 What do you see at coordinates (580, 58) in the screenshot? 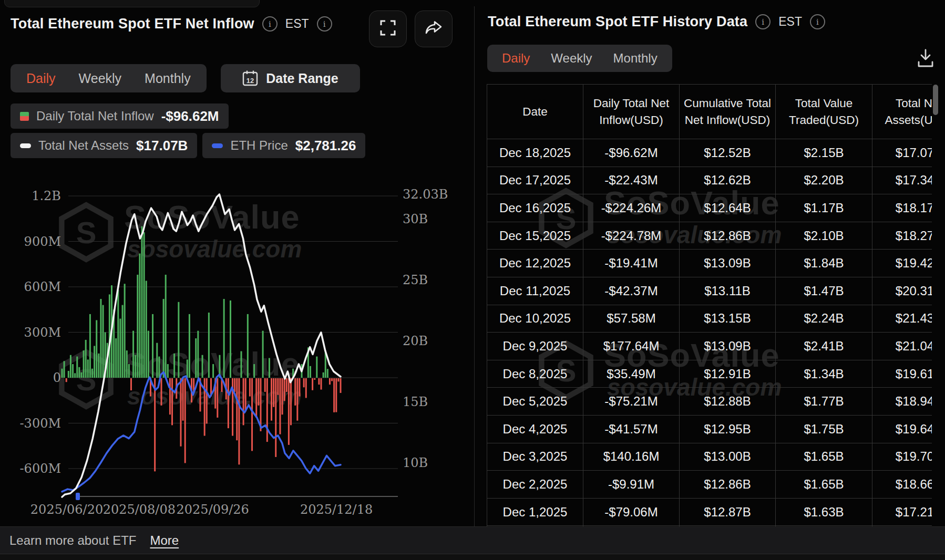
I see `history-period-tabs: DailyWeeklyMonthly` at bounding box center [580, 58].